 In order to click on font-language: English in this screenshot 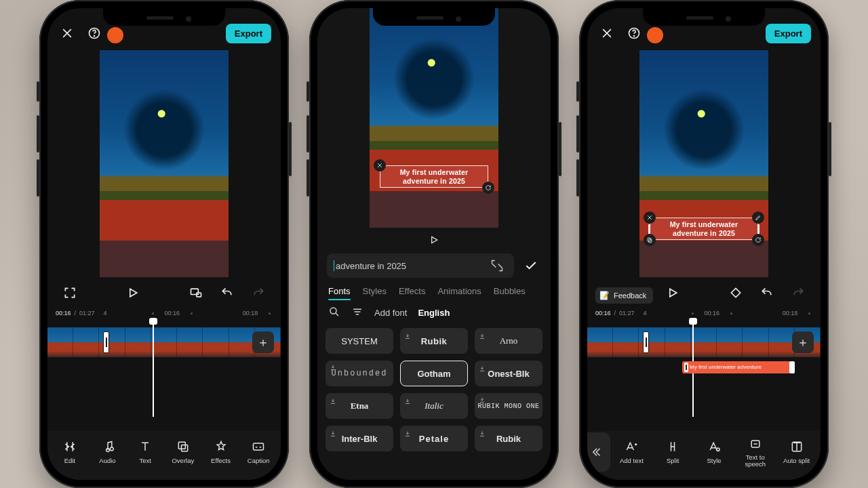, I will do `click(434, 313)`.